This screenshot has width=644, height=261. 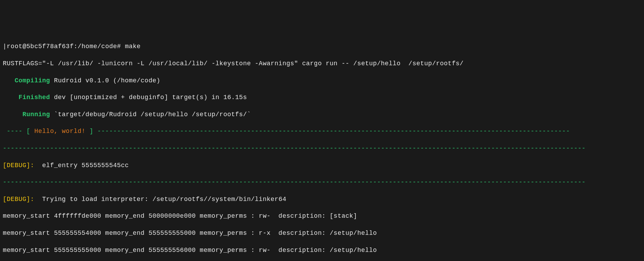 I want to click on hr-1: ----------------------------------------…, so click(x=322, y=148).